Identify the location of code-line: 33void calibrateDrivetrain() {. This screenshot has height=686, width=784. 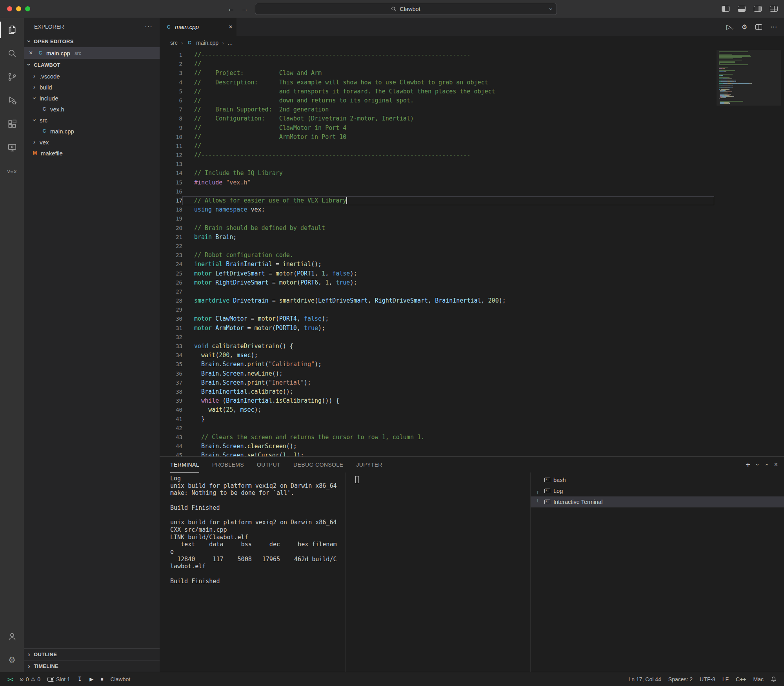
(437, 346).